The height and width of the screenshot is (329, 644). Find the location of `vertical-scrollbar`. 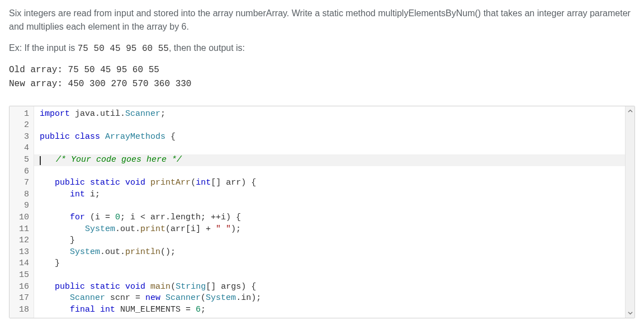

vertical-scrollbar is located at coordinates (629, 212).